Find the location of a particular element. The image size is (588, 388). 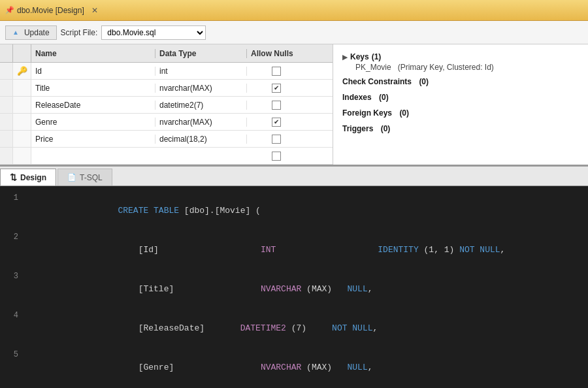

keys-label: Keys is located at coordinates (359, 57).